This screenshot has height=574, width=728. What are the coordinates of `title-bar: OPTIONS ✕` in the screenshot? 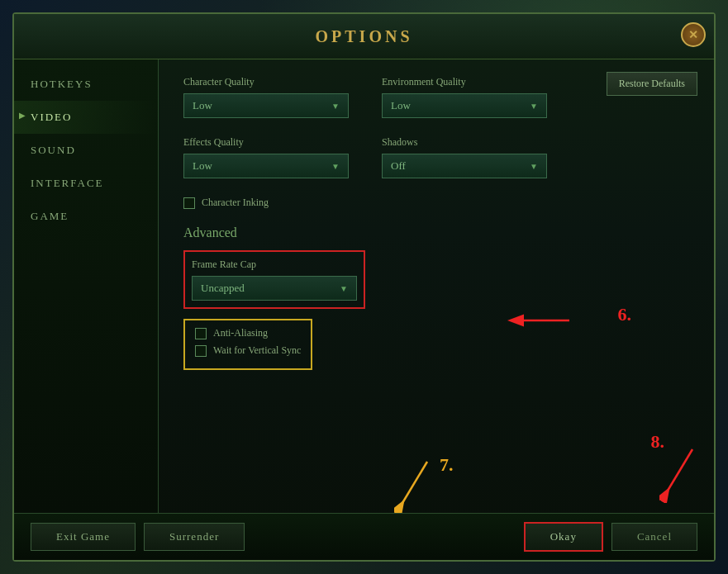 It's located at (364, 36).